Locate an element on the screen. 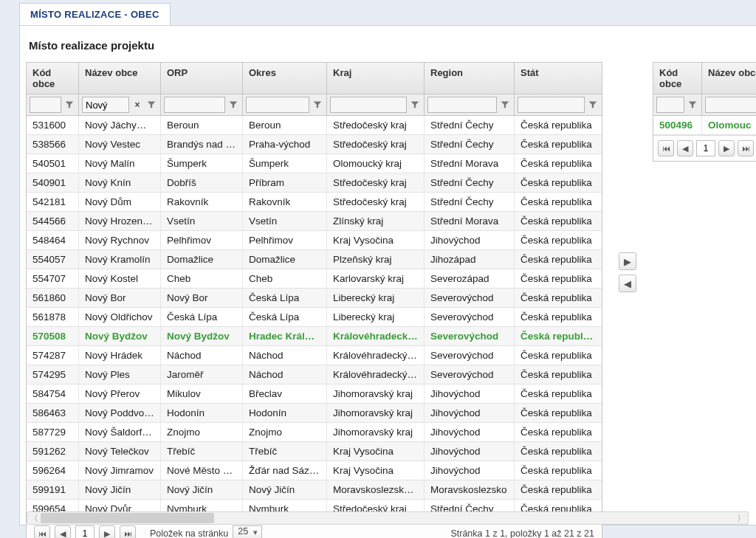  cell-kod: 540901 is located at coordinates (53, 183).